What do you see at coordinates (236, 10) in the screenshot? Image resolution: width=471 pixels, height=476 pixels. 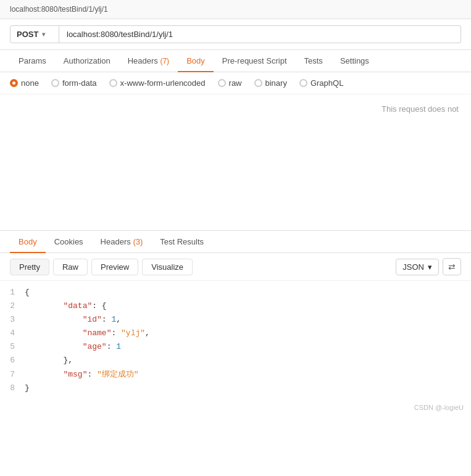 I see `top-url-bar: localhost:8080/testBind/1/ylj/1` at bounding box center [236, 10].